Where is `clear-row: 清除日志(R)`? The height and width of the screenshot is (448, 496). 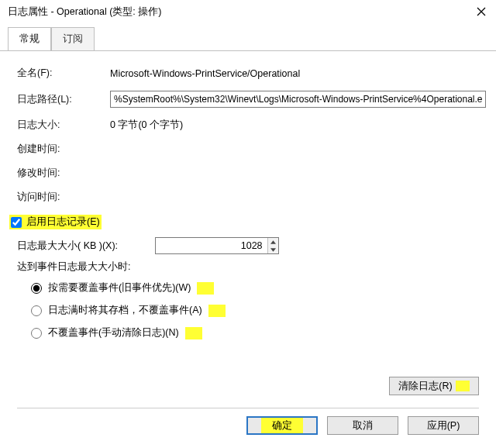
clear-row: 清除日志(R) is located at coordinates (248, 386).